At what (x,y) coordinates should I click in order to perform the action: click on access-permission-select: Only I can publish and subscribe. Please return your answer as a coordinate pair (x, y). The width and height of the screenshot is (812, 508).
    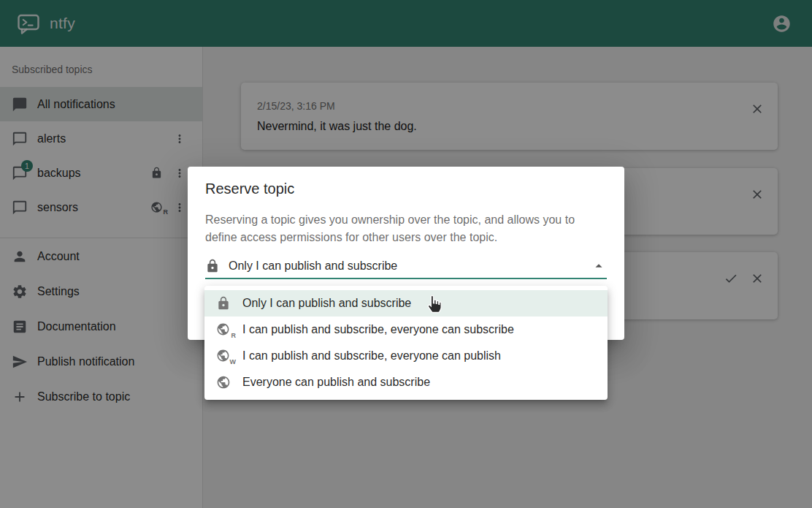
    Looking at the image, I should click on (406, 266).